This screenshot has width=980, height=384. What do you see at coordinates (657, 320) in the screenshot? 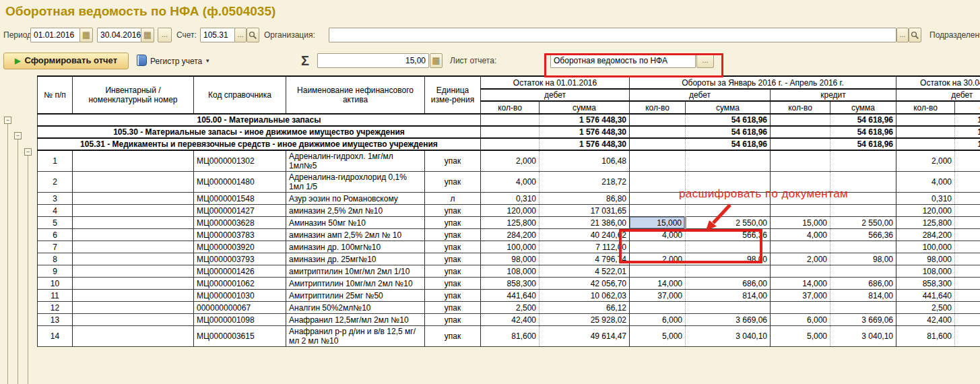
I see `cell: 6,000` at bounding box center [657, 320].